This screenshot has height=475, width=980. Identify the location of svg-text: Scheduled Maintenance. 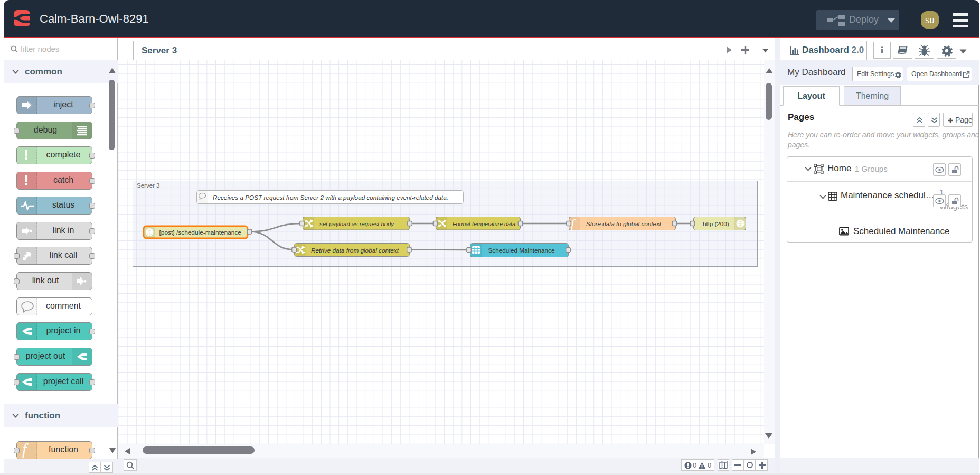
(522, 250).